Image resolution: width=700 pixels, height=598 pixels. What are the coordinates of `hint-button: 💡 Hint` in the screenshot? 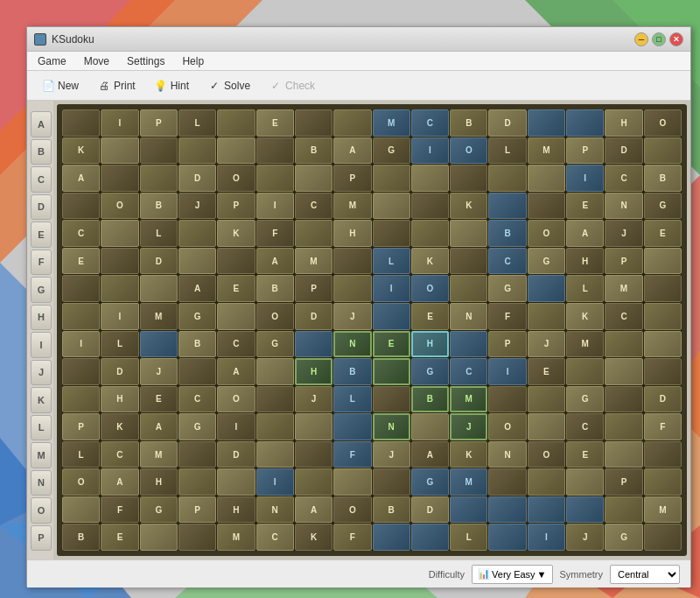 It's located at (172, 86).